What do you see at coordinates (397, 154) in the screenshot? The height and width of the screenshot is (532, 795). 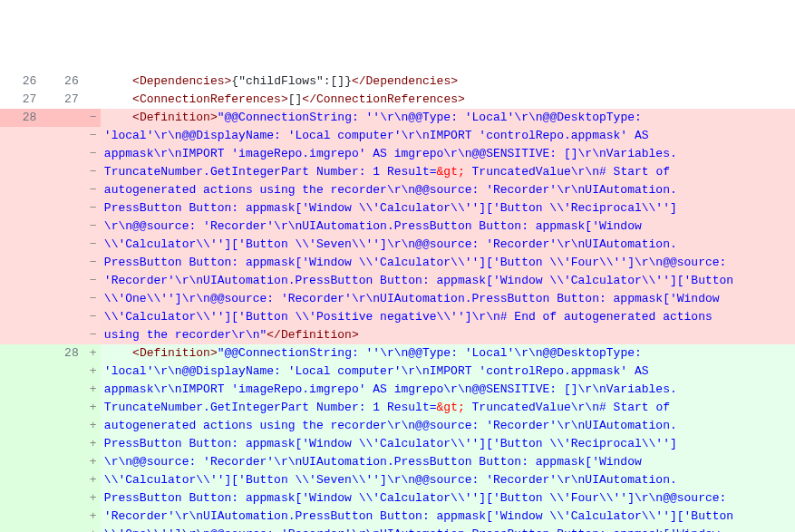 I see `diff-line-del: −appmask\r\nIMPORT 'imageRepo.imgrepo' A…` at bounding box center [397, 154].